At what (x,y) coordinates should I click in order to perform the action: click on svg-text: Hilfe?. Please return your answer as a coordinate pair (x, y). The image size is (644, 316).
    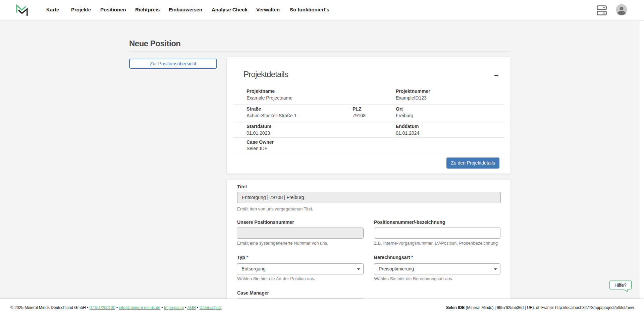
    Looking at the image, I should click on (621, 285).